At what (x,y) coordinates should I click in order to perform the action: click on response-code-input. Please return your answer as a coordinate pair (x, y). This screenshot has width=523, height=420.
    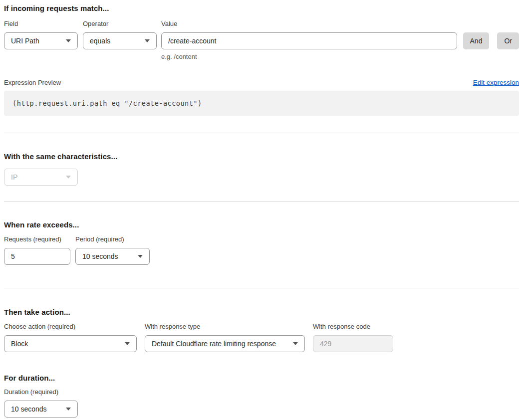
    Looking at the image, I should click on (353, 344).